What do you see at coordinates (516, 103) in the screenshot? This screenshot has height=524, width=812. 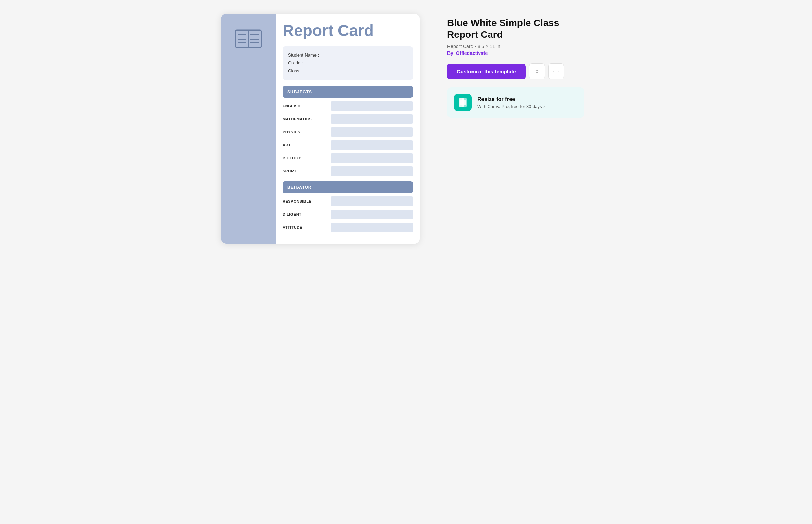 I see `resize-card: Resize for free With Canva Pro, free for…` at bounding box center [516, 103].